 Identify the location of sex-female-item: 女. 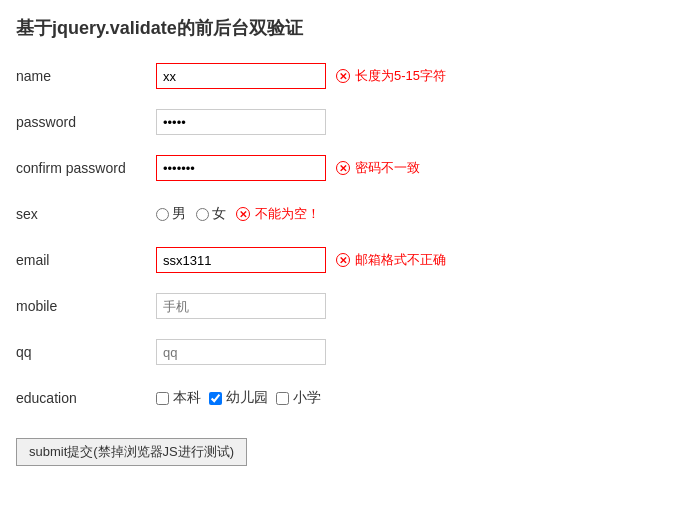
(211, 214).